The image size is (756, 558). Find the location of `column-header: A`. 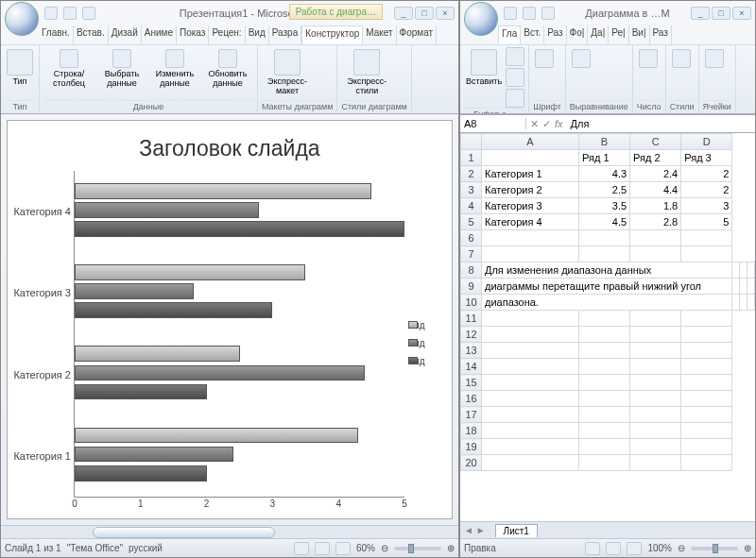

column-header: A is located at coordinates (531, 142).